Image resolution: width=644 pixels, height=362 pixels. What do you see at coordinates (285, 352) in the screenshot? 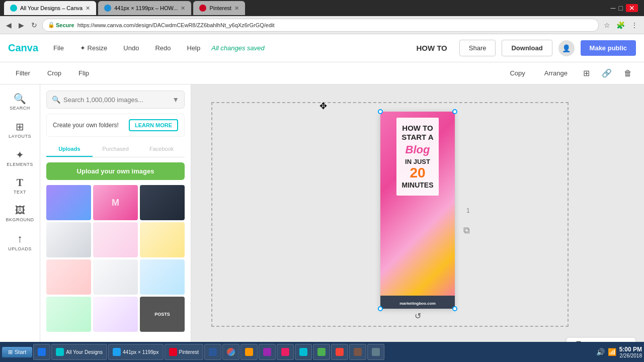
I see `taskbar-item-app8` at bounding box center [285, 352].